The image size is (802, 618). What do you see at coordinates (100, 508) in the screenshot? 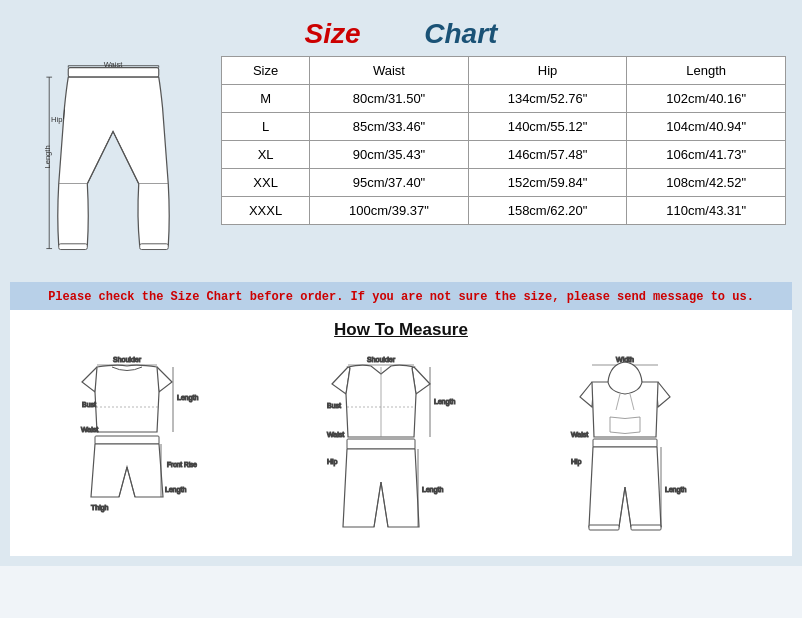
I see `svg-text: Thigh` at bounding box center [100, 508].